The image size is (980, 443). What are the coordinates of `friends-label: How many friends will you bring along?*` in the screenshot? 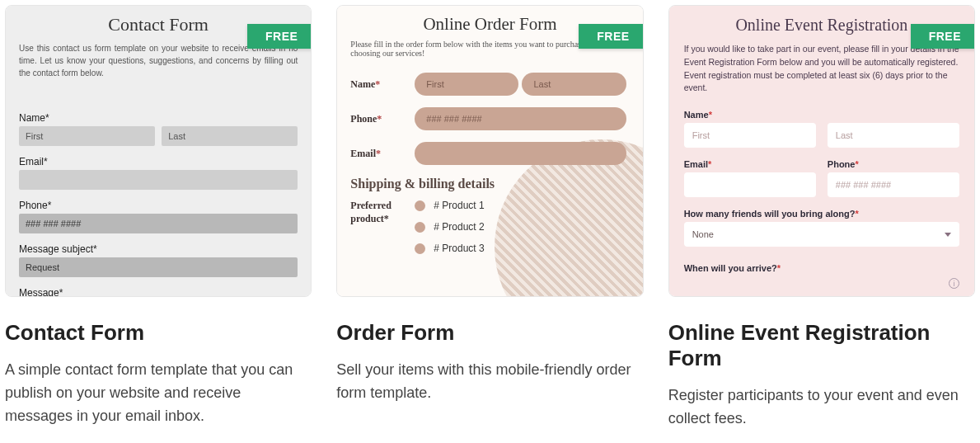 It's located at (822, 214).